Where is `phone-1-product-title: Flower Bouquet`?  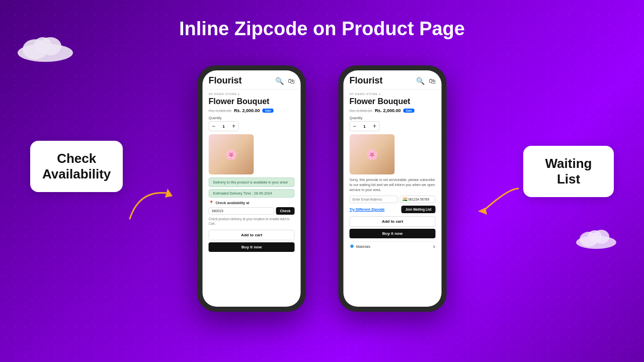 phone-1-product-title: Flower Bouquet is located at coordinates (252, 102).